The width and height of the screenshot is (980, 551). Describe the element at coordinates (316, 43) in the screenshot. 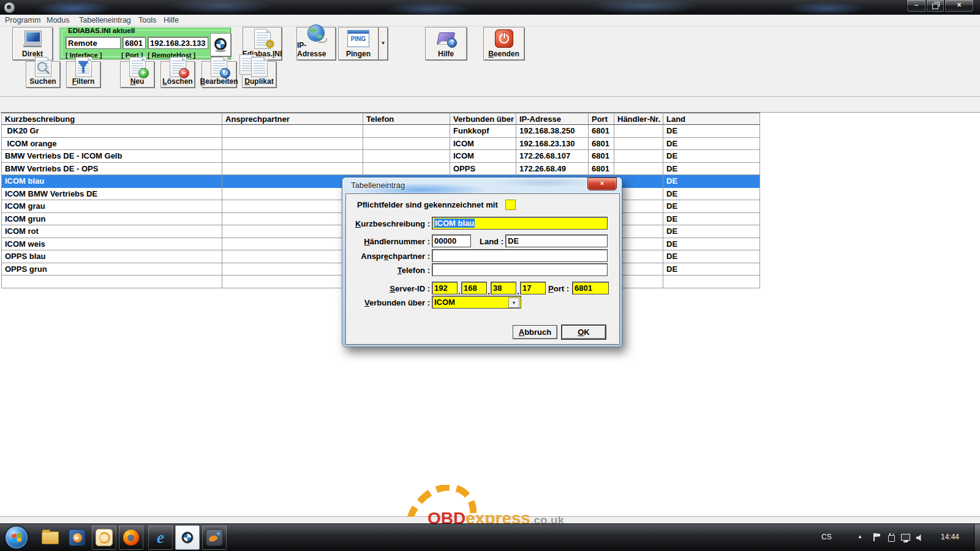

I see `ip-adresse-button: IP-Adresse` at that location.